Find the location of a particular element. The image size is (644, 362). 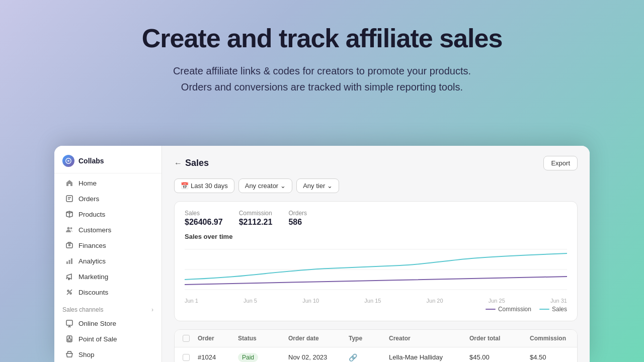

col-order: Order is located at coordinates (218, 338).